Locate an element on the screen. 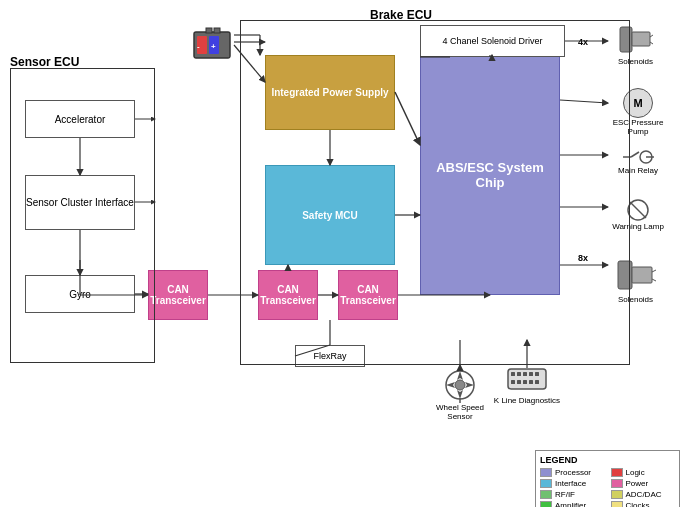 This screenshot has height=507, width=687. wheel-speed-label: Wheel Speed Sensor is located at coordinates (460, 412).